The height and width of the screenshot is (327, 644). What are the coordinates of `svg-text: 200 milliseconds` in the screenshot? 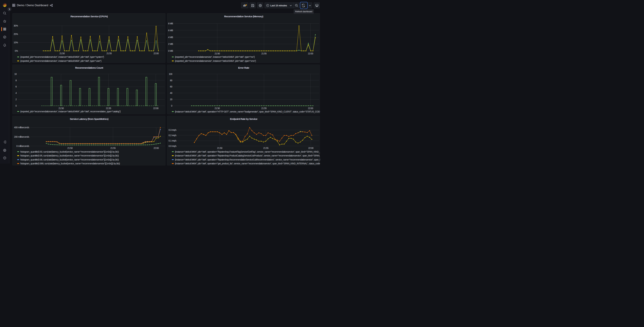 It's located at (22, 137).